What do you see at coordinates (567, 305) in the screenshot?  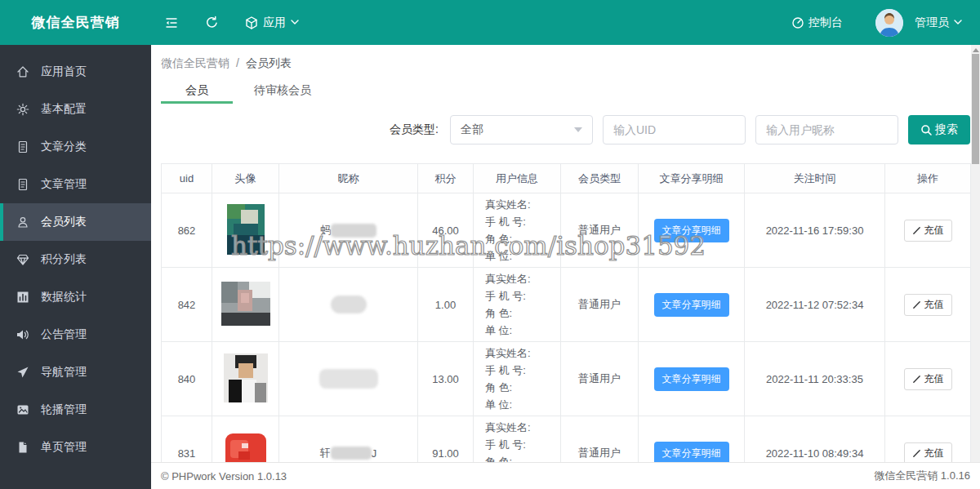 I see `table-row: 842 1.00 真实姓名: 手 机 号: 角 色: 单 位: 普通用户 文章分…` at bounding box center [567, 305].